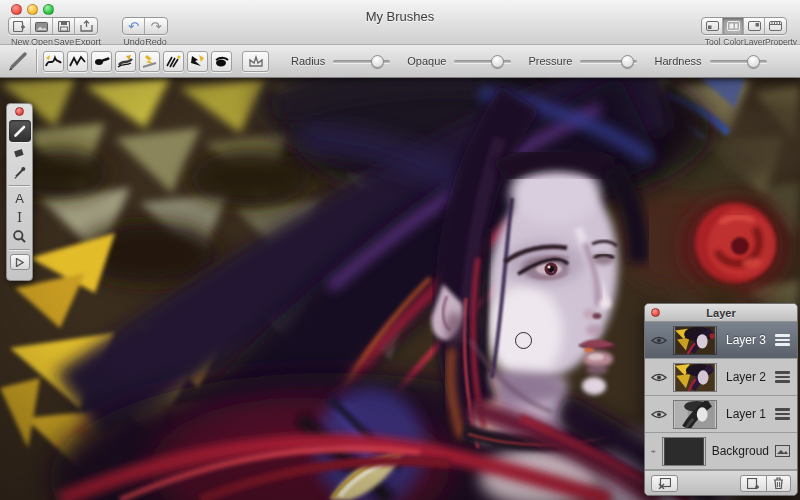 The width and height of the screenshot is (800, 500). What do you see at coordinates (64, 26) in the screenshot?
I see `save-button` at bounding box center [64, 26].